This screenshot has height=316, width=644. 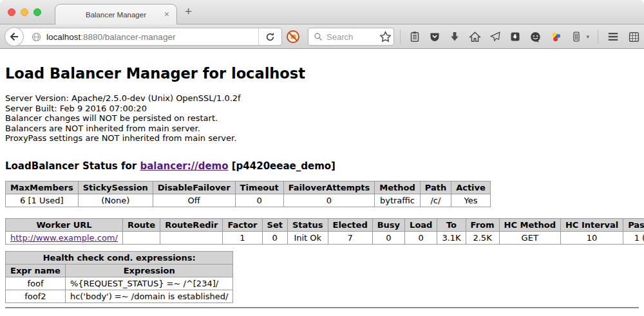 I want to click on cell-expression: hc('body') =~ /domain is established/, so click(x=149, y=296).